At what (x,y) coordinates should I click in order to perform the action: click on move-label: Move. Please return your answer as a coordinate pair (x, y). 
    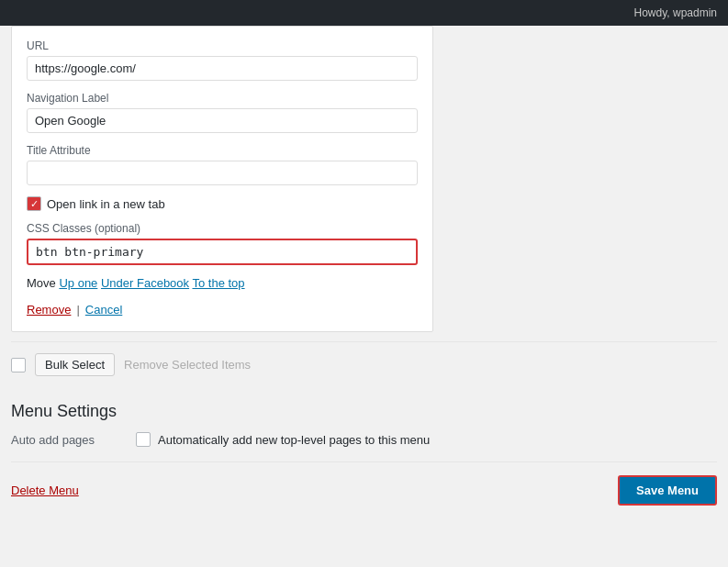
    Looking at the image, I should click on (41, 283).